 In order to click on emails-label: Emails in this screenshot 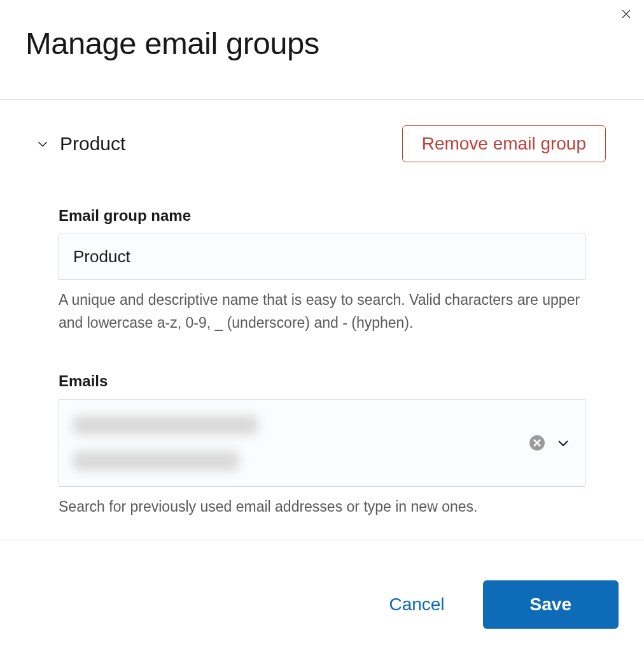, I will do `click(322, 381)`.